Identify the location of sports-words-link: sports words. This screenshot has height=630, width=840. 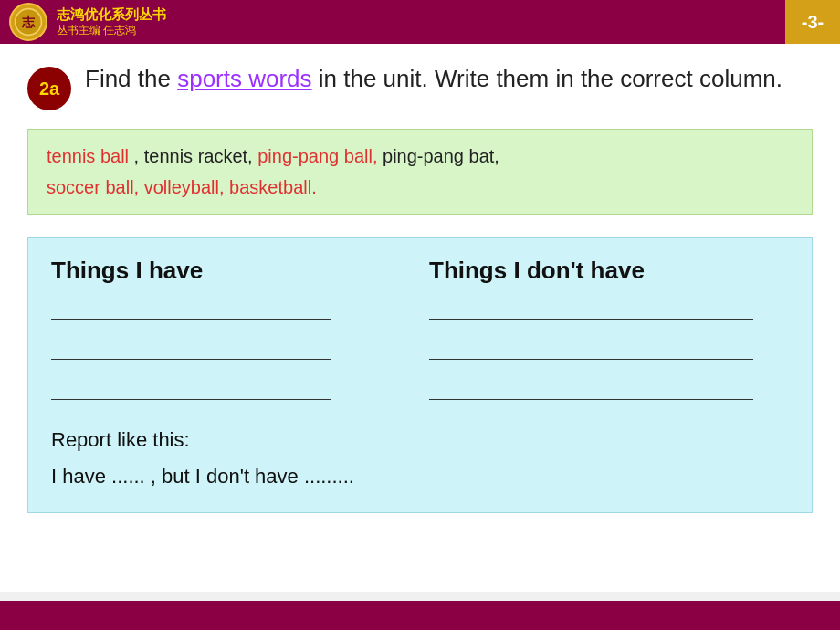
(245, 79).